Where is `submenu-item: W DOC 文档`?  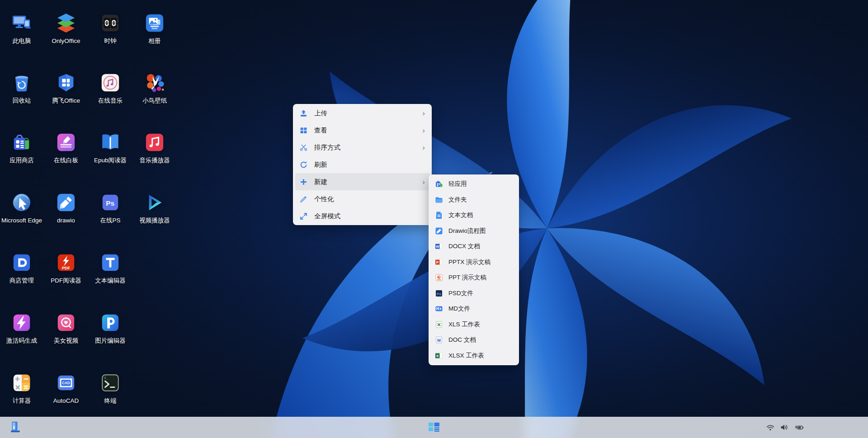 submenu-item: W DOC 文档 is located at coordinates (474, 340).